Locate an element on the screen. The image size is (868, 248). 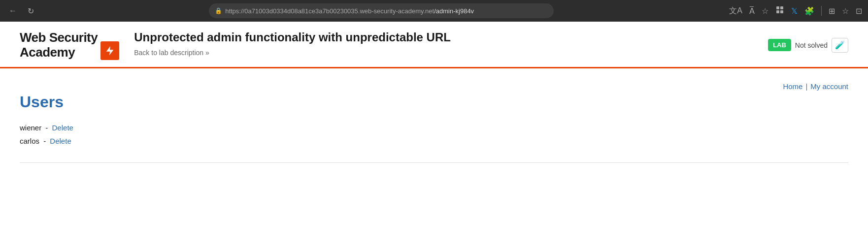
footer-divider is located at coordinates (434, 162).